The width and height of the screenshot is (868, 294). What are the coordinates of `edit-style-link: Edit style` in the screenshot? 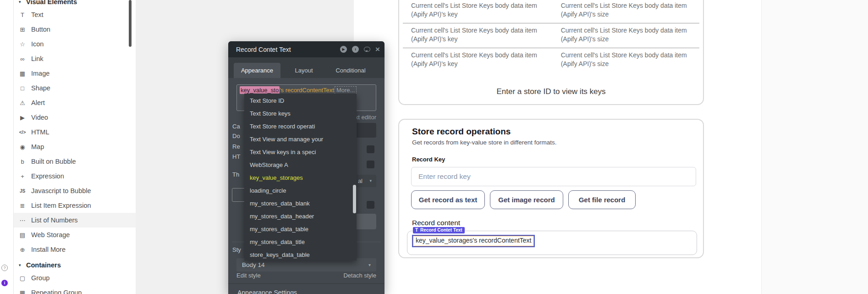 It's located at (248, 275).